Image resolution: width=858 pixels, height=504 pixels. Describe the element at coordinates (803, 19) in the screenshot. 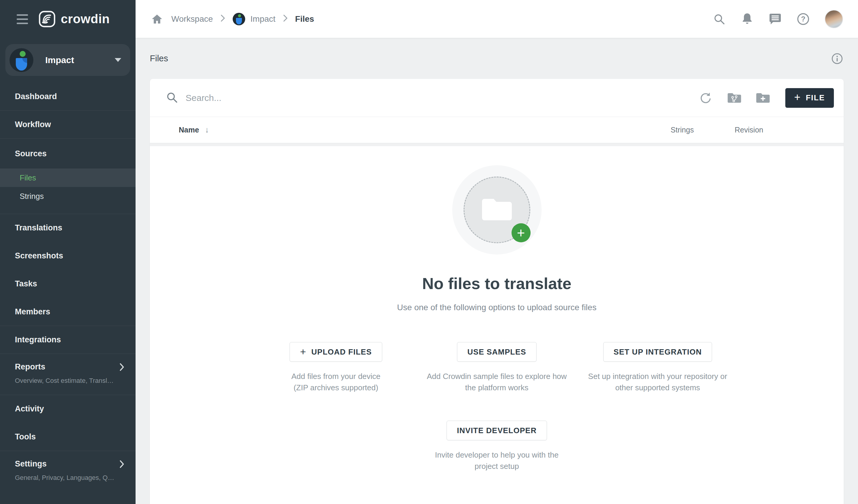

I see `help-icon: ?` at that location.